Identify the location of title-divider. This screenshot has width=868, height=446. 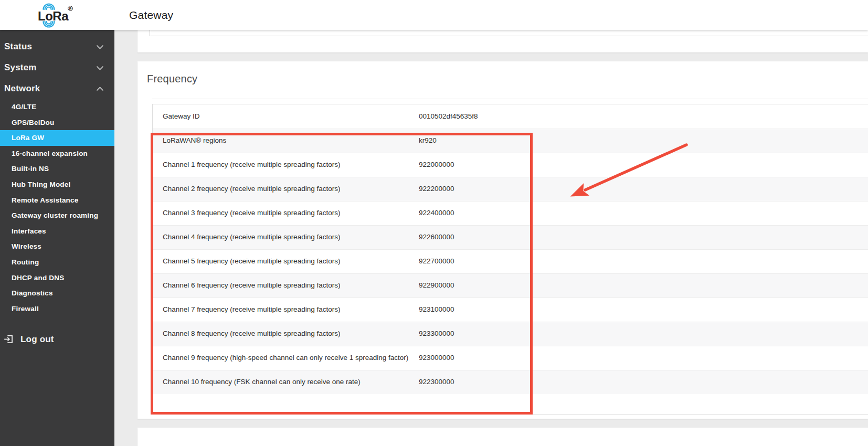
(510, 99).